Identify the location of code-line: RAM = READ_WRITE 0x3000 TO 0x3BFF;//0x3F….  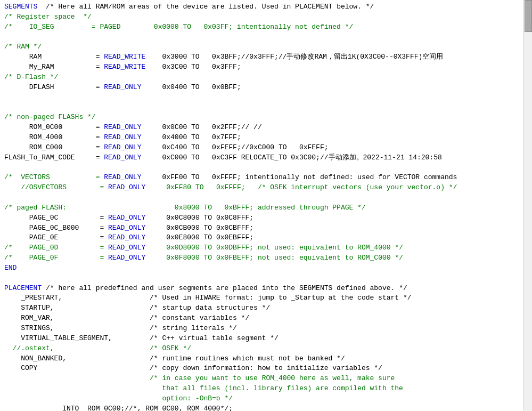
(266, 58).